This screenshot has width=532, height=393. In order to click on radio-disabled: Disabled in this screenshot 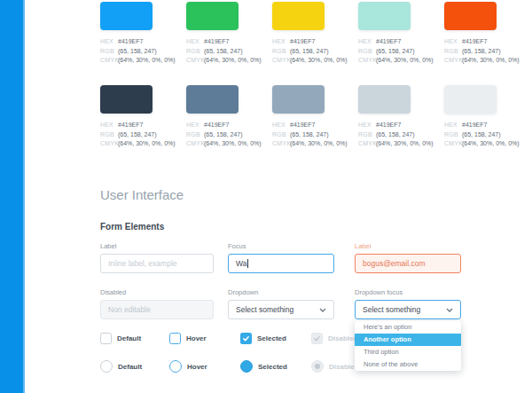, I will do `click(335, 366)`.